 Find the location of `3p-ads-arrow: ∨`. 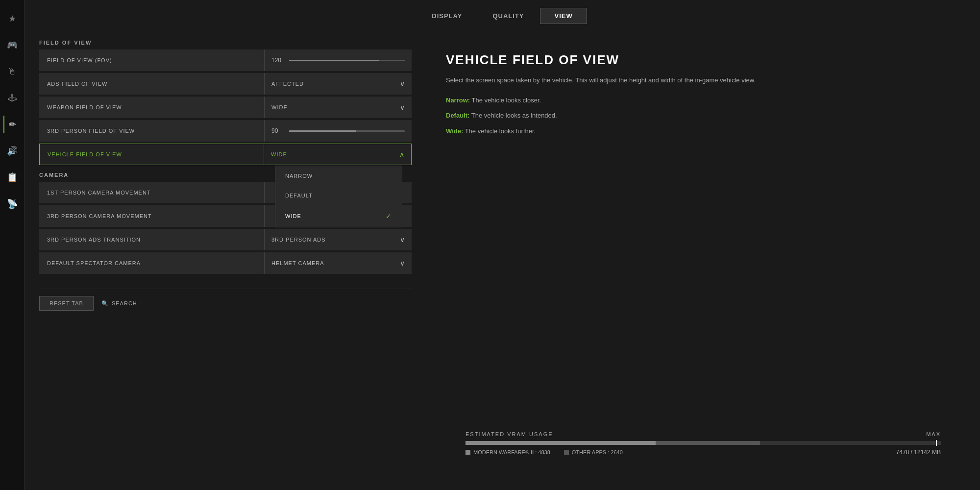

3p-ads-arrow: ∨ is located at coordinates (402, 240).